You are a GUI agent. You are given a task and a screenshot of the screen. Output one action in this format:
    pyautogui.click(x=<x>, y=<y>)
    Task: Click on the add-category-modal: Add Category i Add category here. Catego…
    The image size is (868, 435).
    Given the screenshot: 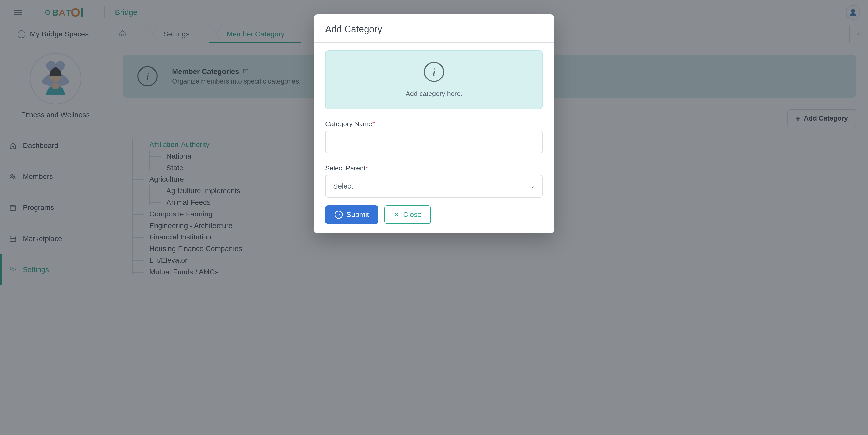 What is the action you would take?
    pyautogui.click(x=434, y=124)
    